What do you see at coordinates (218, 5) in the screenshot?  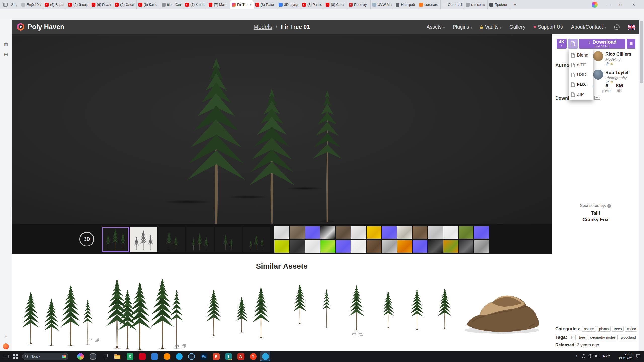 I see `browser-tab: ▶(7) Мате` at bounding box center [218, 5].